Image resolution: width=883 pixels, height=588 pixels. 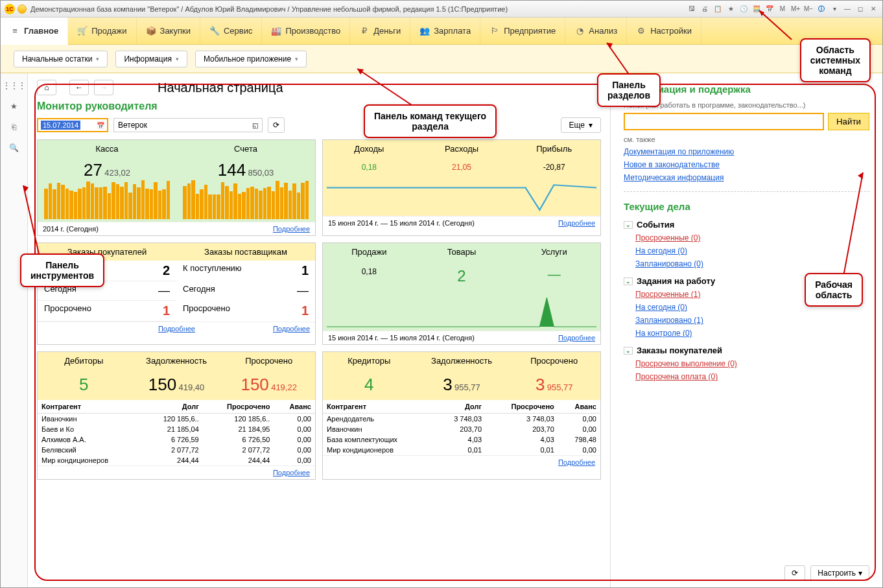 What do you see at coordinates (107, 149) in the screenshot?
I see `cash-header: Касса` at bounding box center [107, 149].